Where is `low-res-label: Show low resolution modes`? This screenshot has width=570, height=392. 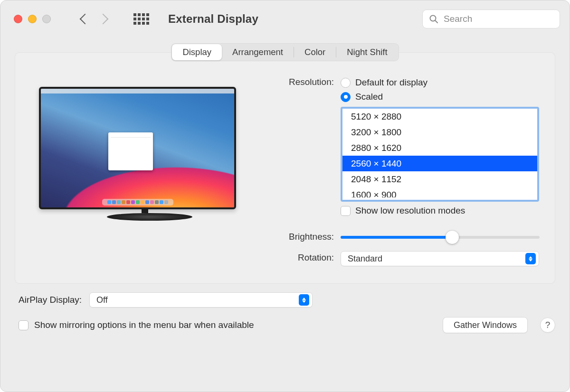
low-res-label: Show low resolution modes is located at coordinates (410, 211).